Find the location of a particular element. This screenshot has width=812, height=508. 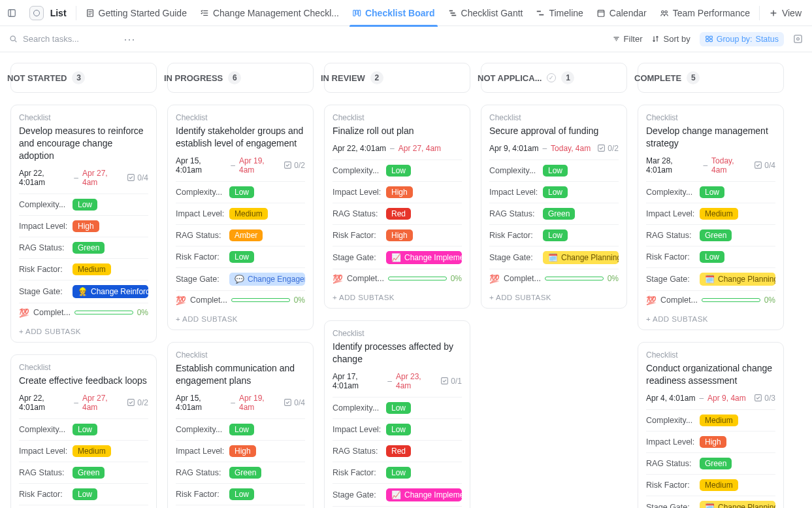

column-header: NOT APPLICA...✓1 is located at coordinates (554, 78).